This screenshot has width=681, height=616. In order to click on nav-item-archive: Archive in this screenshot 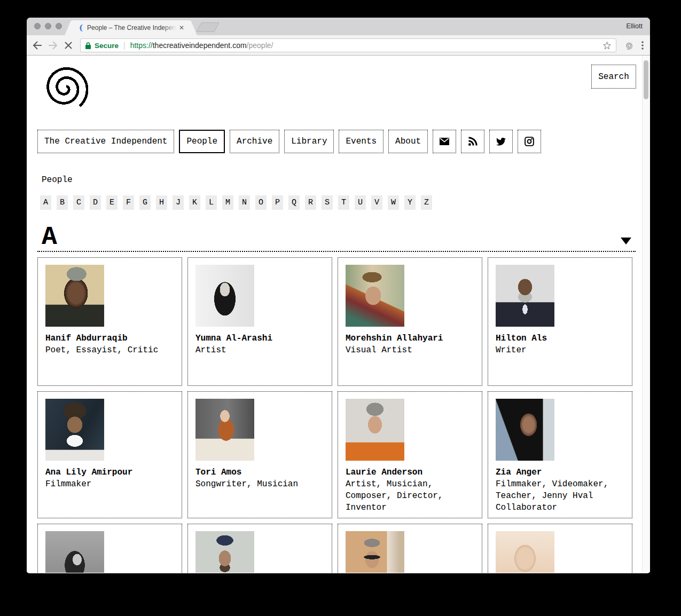, I will do `click(254, 141)`.